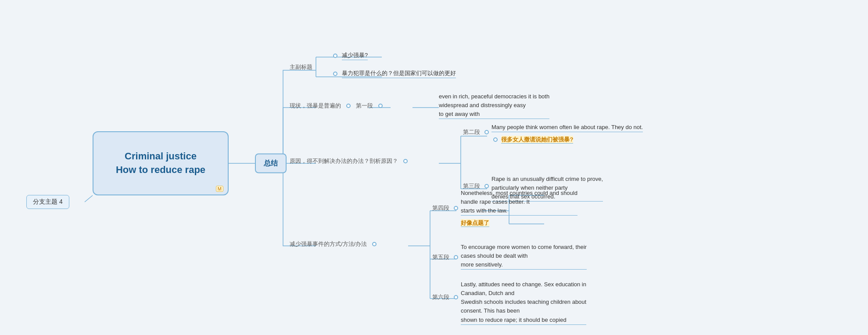 Image resolution: width=868 pixels, height=335 pixels. What do you see at coordinates (334, 244) in the screenshot?
I see `reduce-row: 减少强暴事件的方式/方法/办法` at bounding box center [334, 244].